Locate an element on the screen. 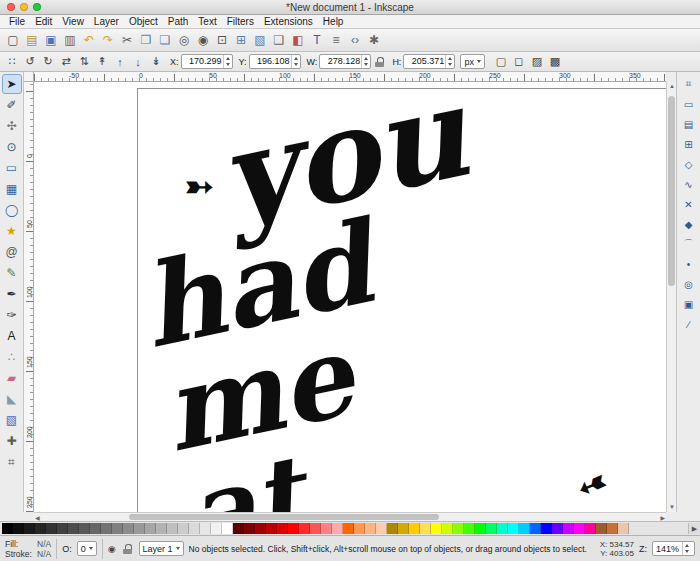 This screenshot has height=561, width=700. menu-edit: Edit is located at coordinates (44, 22).